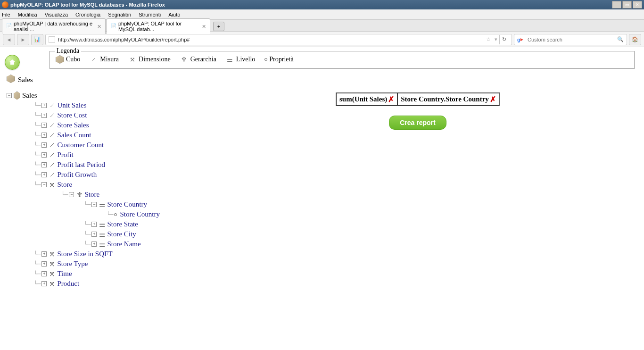 The image size is (644, 350). I want to click on legend-box: Legenda Cubo ⟋Misura ⤧Dimensione ♆Gerarc…, so click(342, 60).